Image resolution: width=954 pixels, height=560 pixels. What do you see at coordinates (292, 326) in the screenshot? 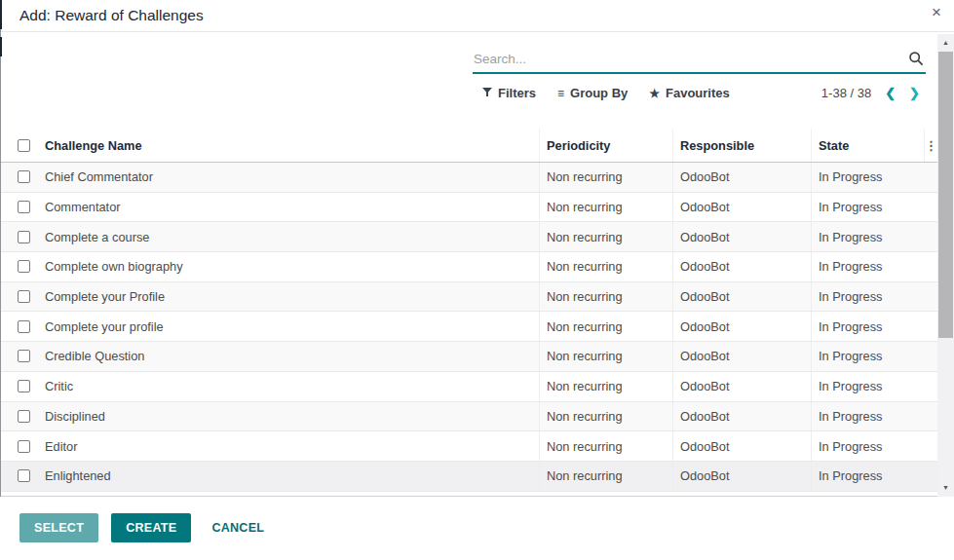
I see `challenge-name-cell: Complete your profile` at bounding box center [292, 326].